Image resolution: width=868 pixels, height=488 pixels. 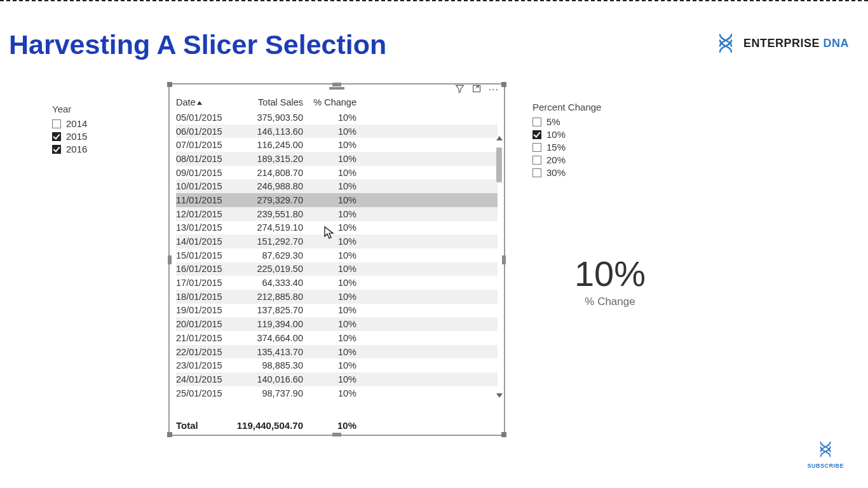 I want to click on year-option: 2016, so click(x=97, y=149).